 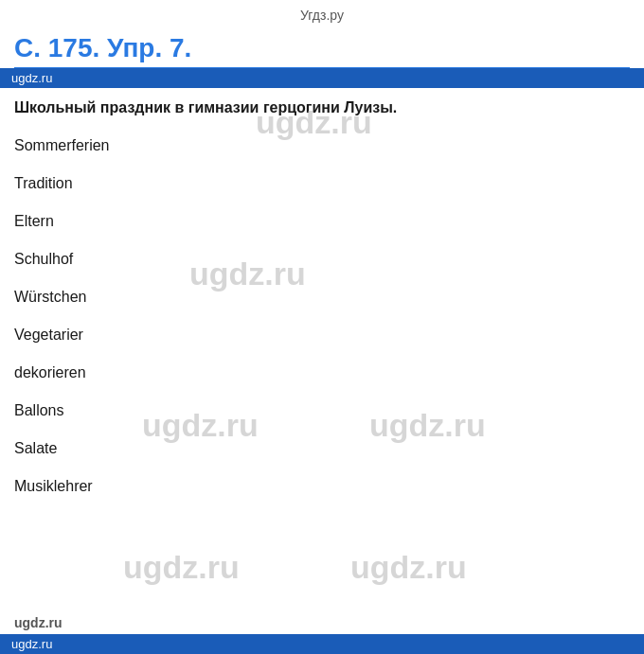 I want to click on watermark-bar-1: ugdz.ru, so click(x=322, y=78).